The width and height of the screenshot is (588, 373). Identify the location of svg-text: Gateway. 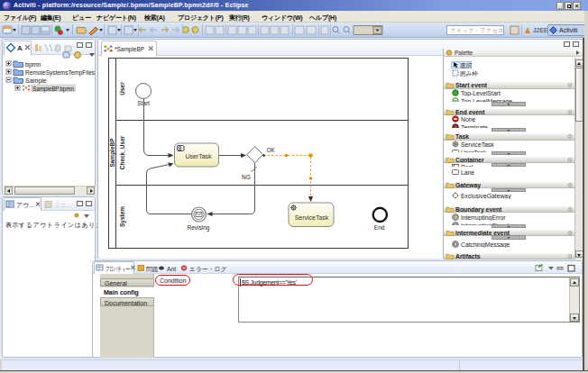
(468, 186).